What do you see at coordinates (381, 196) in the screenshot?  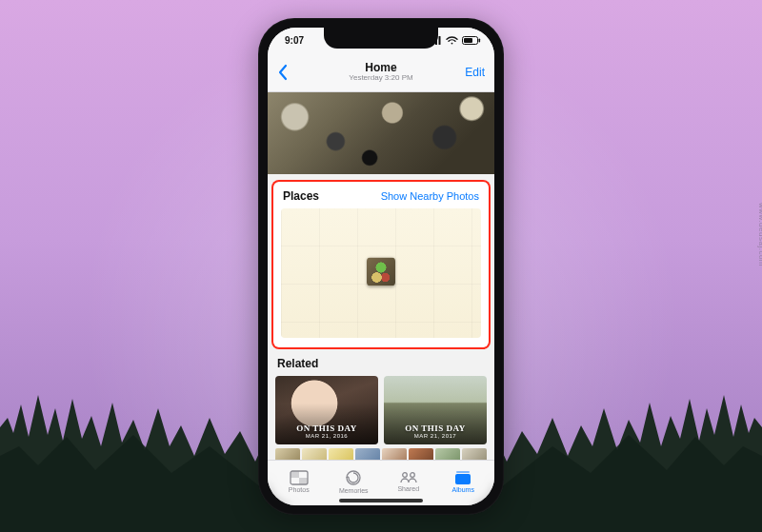 I see `places-header: Places Show Nearby Photos` at bounding box center [381, 196].